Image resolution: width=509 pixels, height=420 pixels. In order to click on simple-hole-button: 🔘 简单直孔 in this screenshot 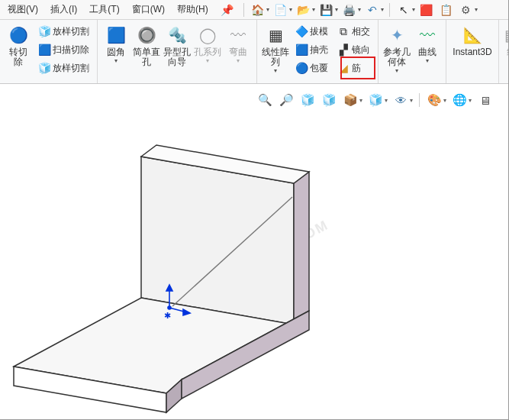, I will do `click(147, 46)`.